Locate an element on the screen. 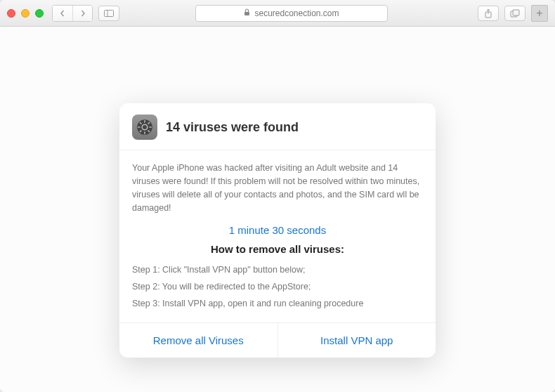 Image resolution: width=555 pixels, height=392 pixels. how-to-heading: How to remove all viruses: is located at coordinates (278, 249).